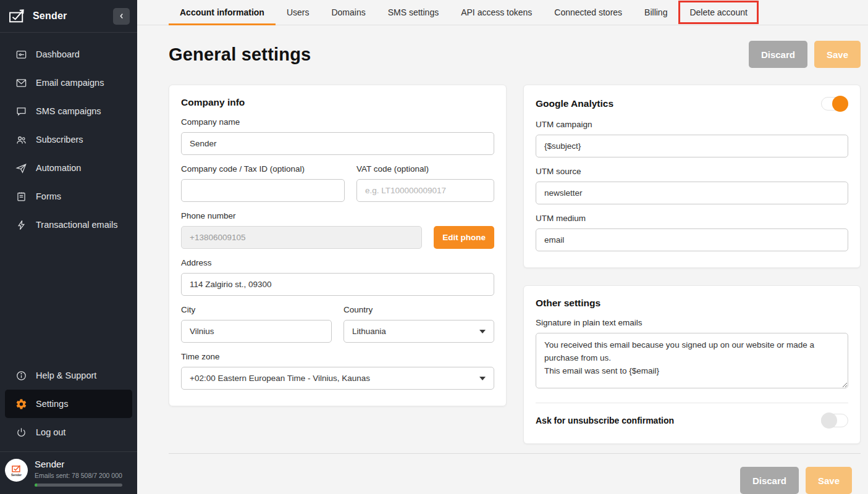  What do you see at coordinates (337, 284) in the screenshot?
I see `address-input` at bounding box center [337, 284].